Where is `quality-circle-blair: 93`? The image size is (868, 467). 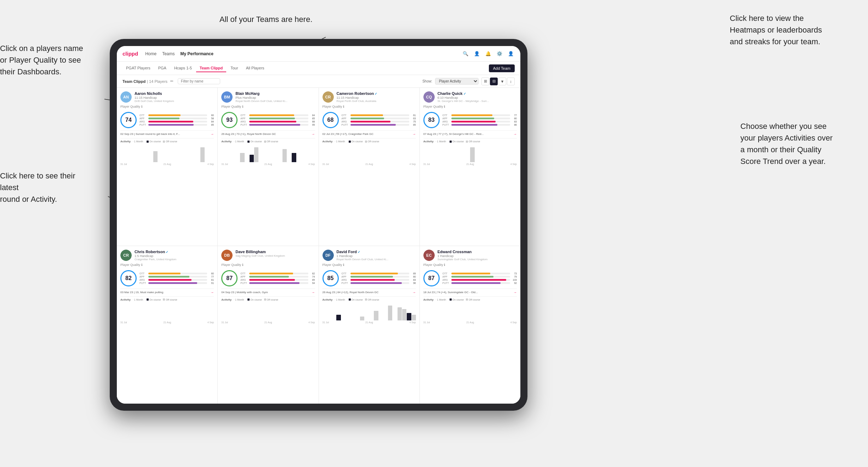 quality-circle-blair: 93 is located at coordinates (229, 120).